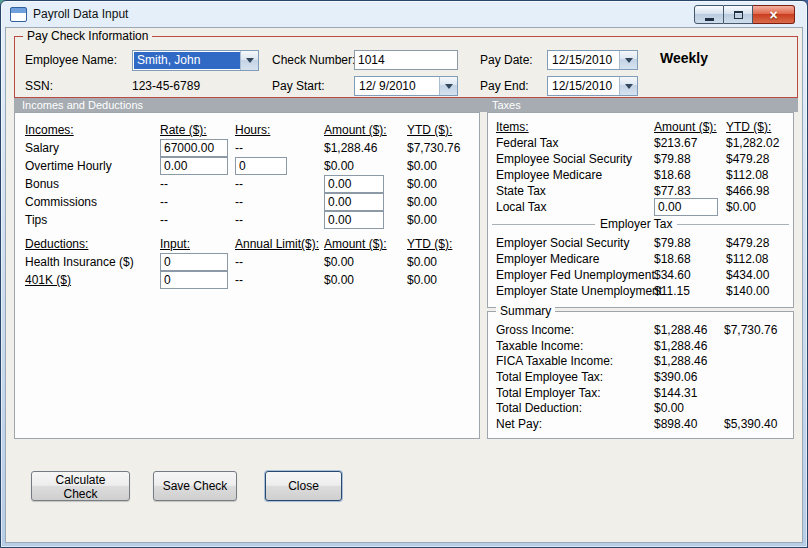 Image resolution: width=808 pixels, height=548 pixels. I want to click on pay-end-value: 12/15/2010, so click(584, 86).